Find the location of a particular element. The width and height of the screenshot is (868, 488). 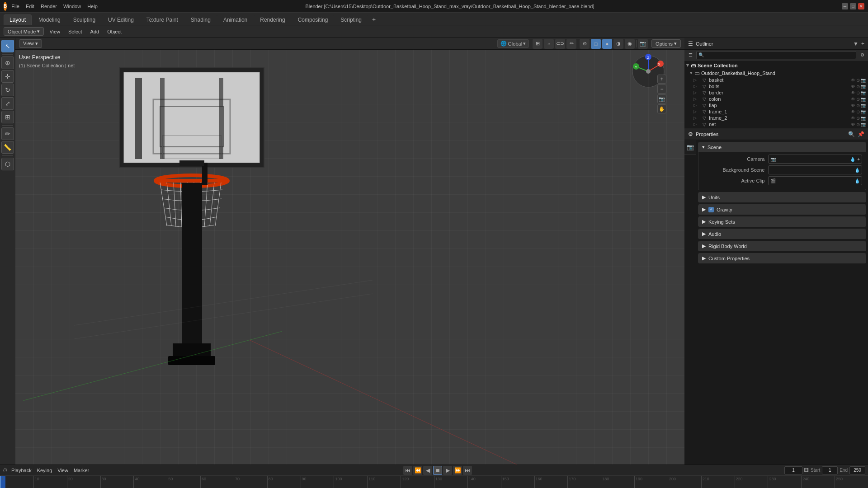

minimize-button: ─ is located at coordinates (845, 6).